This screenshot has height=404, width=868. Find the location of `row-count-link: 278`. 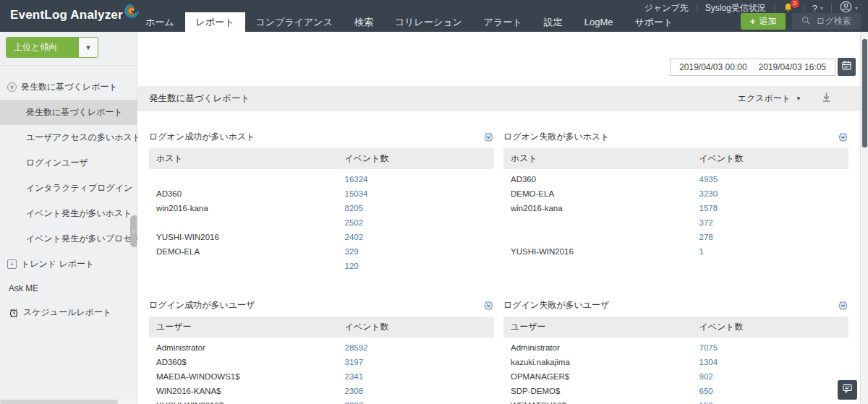

row-count-link: 278 is located at coordinates (770, 237).